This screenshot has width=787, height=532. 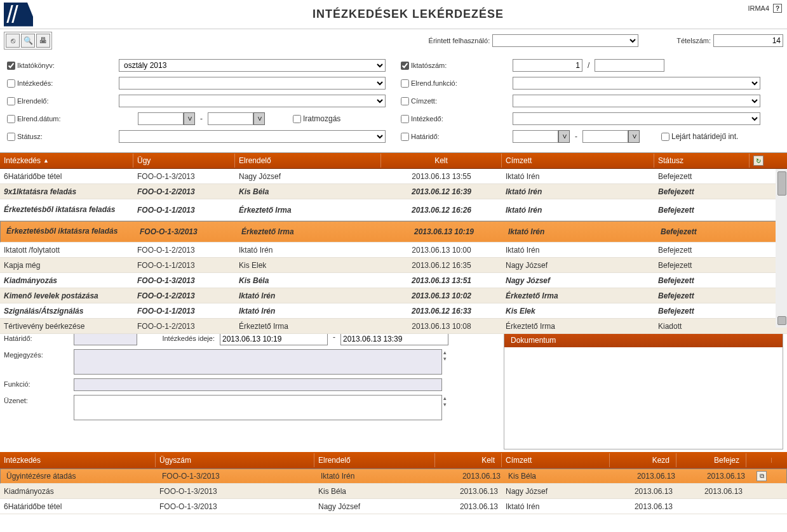 What do you see at coordinates (67, 161) in the screenshot?
I see `col-intezkedes: Intézkedés▲` at bounding box center [67, 161].